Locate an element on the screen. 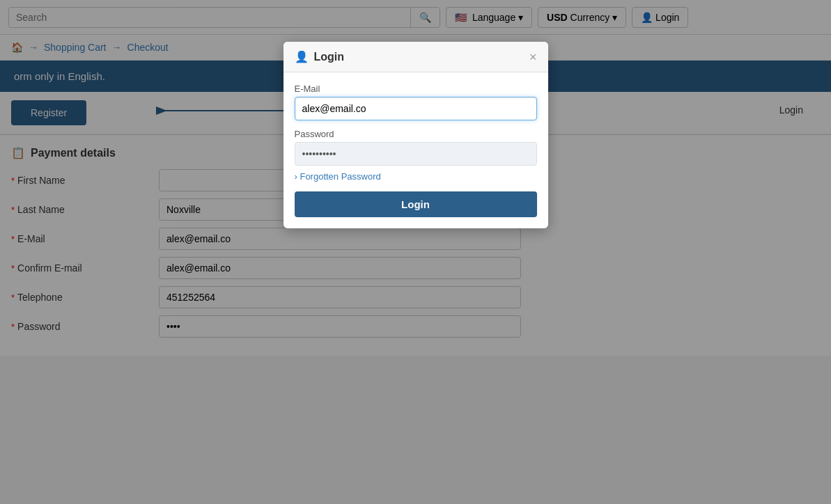 Image resolution: width=831 pixels, height=504 pixels. modal-password-input is located at coordinates (416, 154).